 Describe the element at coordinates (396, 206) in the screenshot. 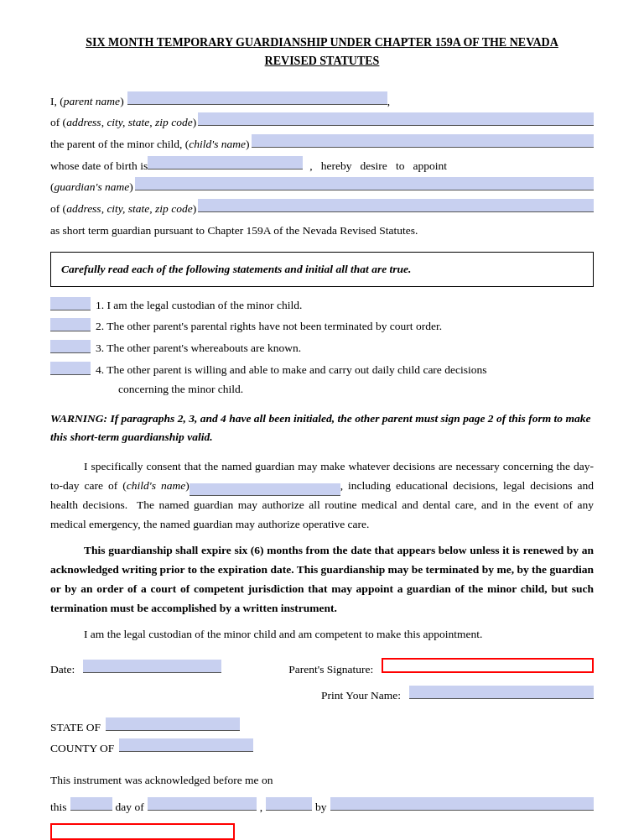

I see `guardian-address-field` at that location.